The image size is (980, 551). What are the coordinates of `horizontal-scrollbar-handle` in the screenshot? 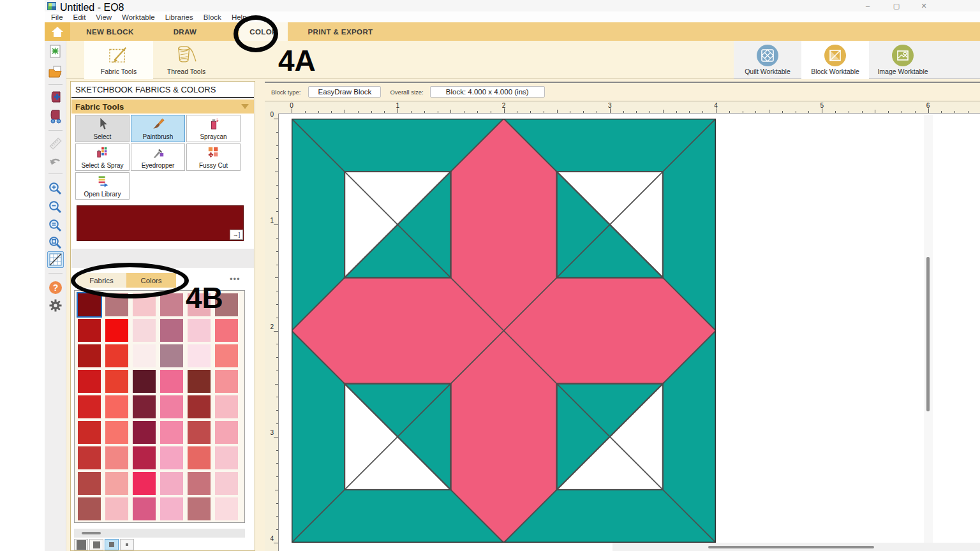 It's located at (791, 547).